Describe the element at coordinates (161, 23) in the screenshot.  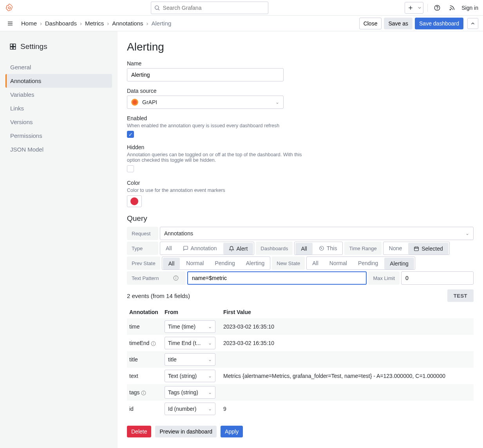
I see `crumb-current: Alerting` at that location.